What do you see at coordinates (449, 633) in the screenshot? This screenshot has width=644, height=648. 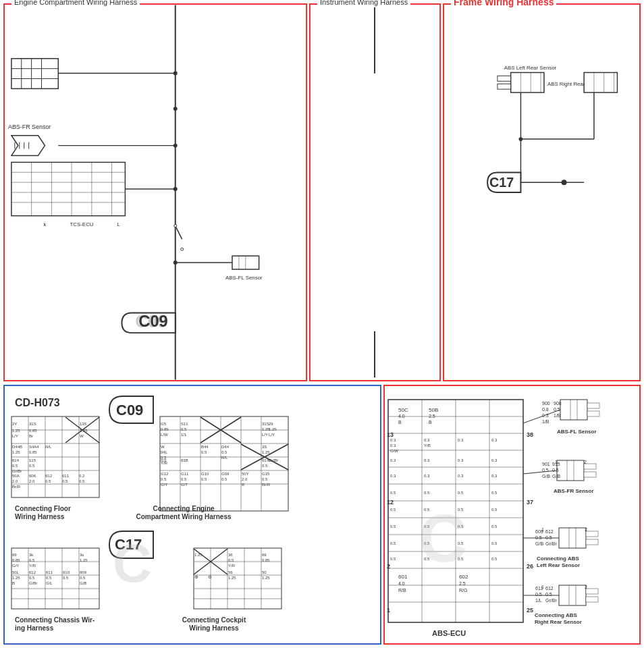 I see `svg-text: ABS-ECU` at bounding box center [449, 633].